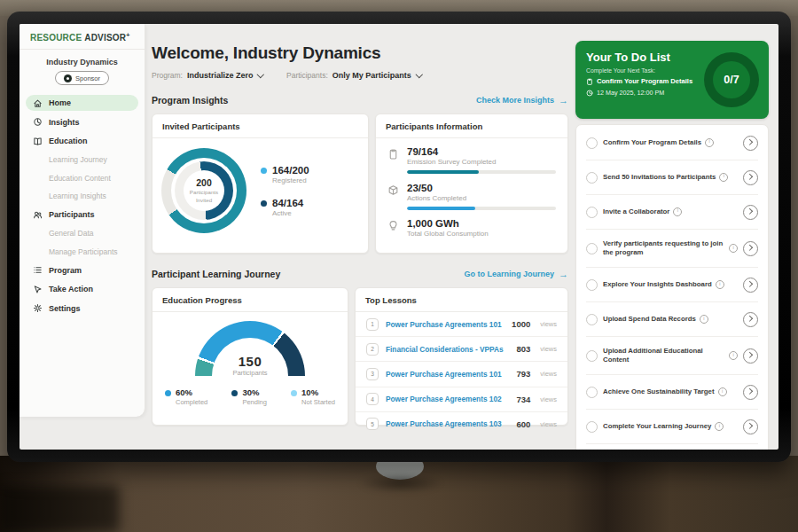 The height and width of the screenshot is (532, 798). I want to click on filter-bar: Program: Industrialize Zero Participants…, so click(360, 75).